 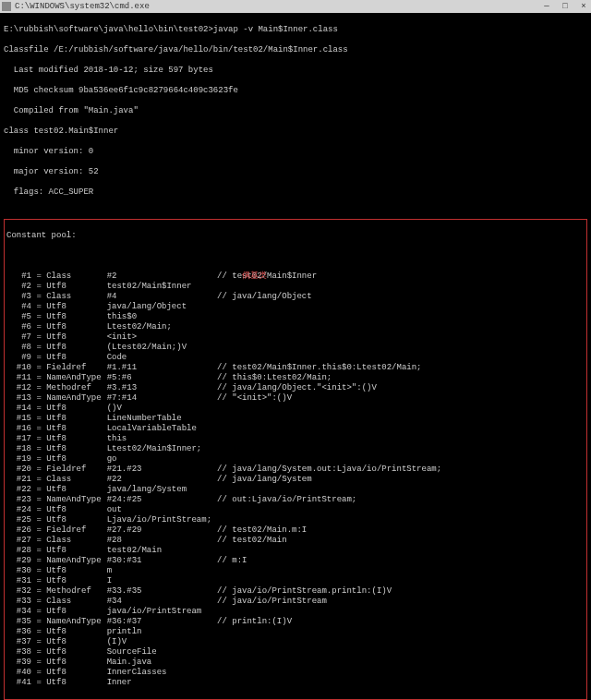 What do you see at coordinates (227, 449) in the screenshot?
I see `const-pool-row: #18 = Utf8Ltest02/Main$Inner;` at bounding box center [227, 449].